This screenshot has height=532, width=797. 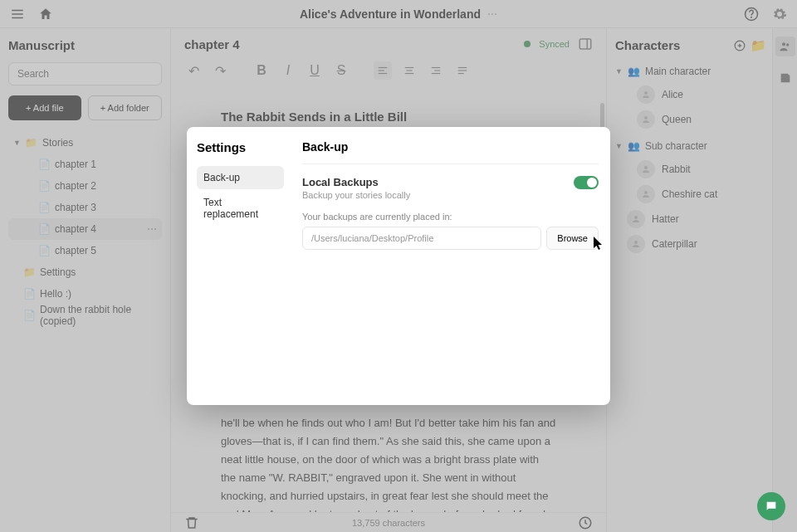 What do you see at coordinates (450, 217) in the screenshot?
I see `backup-location-note: Your backups are currently placed in:` at bounding box center [450, 217].